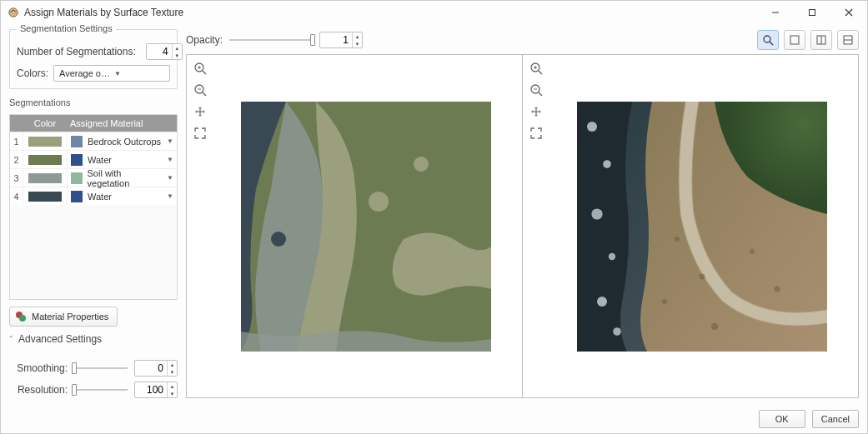 The width and height of the screenshot is (868, 434). Describe the element at coordinates (357, 40) in the screenshot. I see `opacity-spinner: ▲▼` at that location.